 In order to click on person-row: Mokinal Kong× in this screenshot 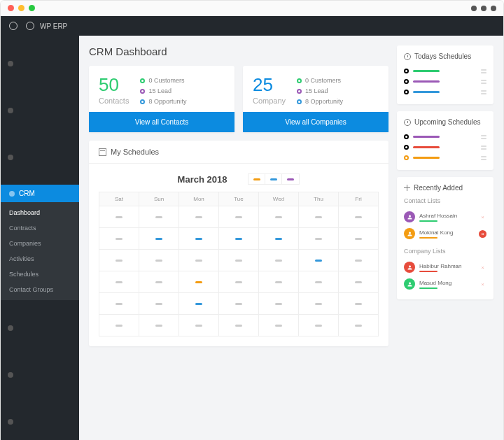, I will do `click(445, 234)`.